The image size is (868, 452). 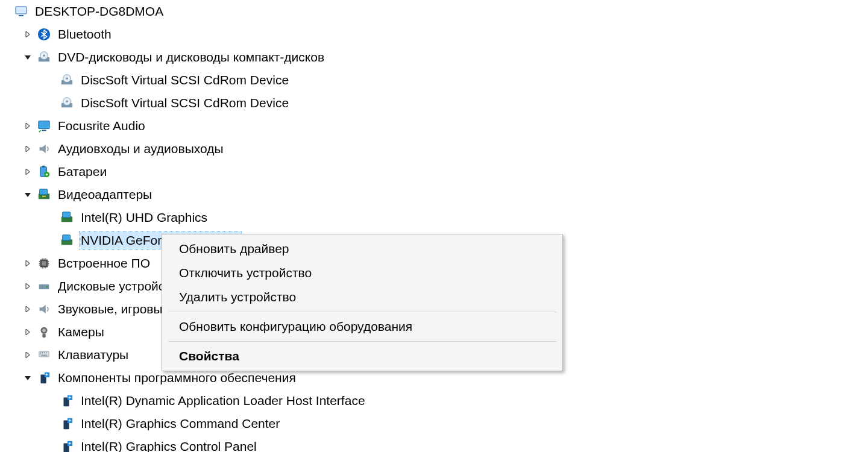 I want to click on category-label: Видеоадаптеры, so click(x=107, y=195).